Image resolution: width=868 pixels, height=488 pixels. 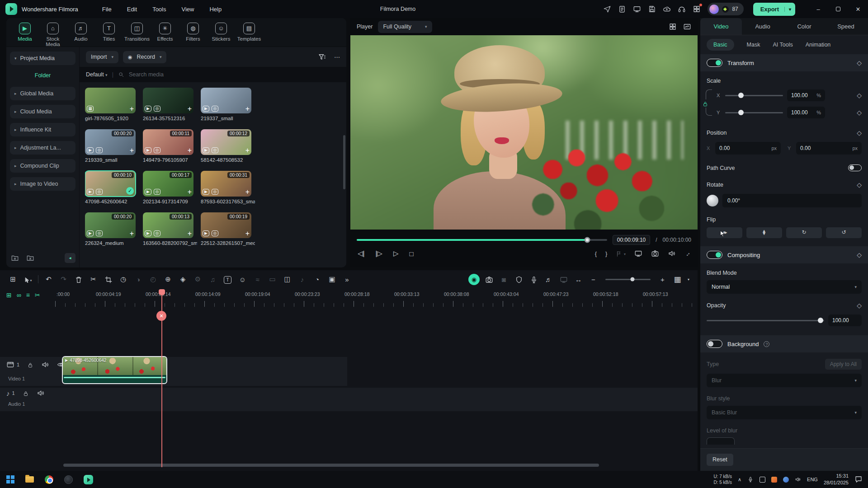 I want to click on subtab-ai-tools: AI Tools, so click(x=783, y=45).